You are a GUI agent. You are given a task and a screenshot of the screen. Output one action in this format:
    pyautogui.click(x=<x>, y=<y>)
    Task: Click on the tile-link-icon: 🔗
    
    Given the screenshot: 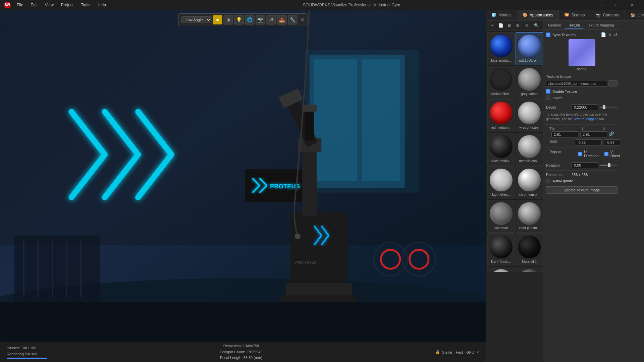 What is the action you would take?
    pyautogui.click(x=612, y=134)
    